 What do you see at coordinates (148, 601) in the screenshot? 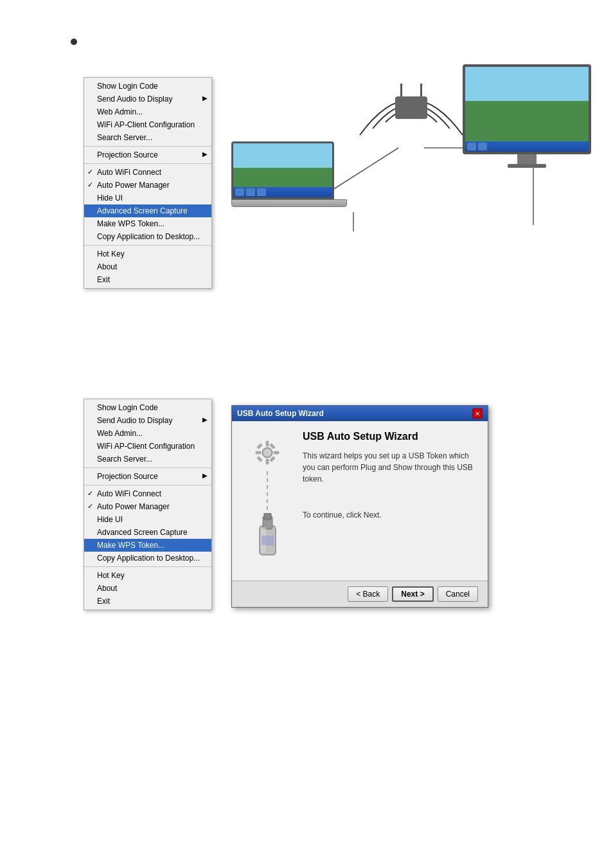
I see `menu-item-exit2: Exit` at bounding box center [148, 601].